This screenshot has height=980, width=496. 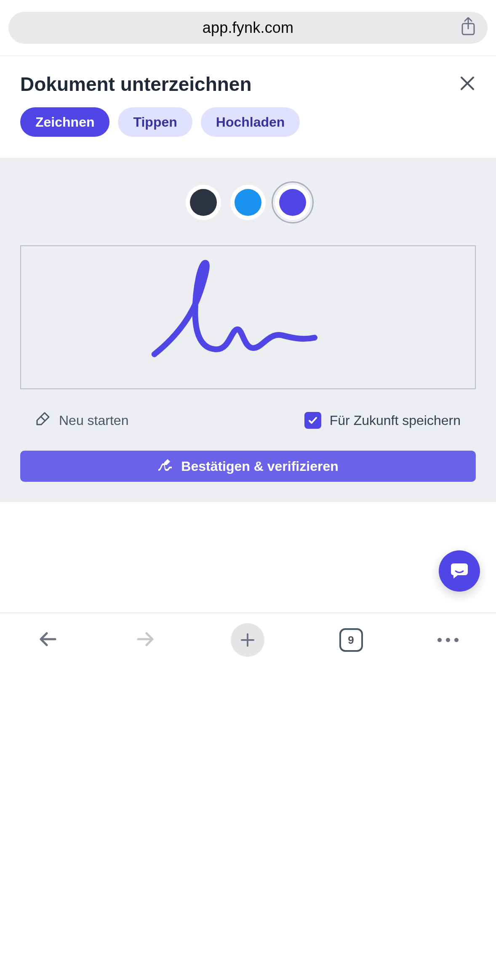 I want to click on back-button, so click(x=48, y=640).